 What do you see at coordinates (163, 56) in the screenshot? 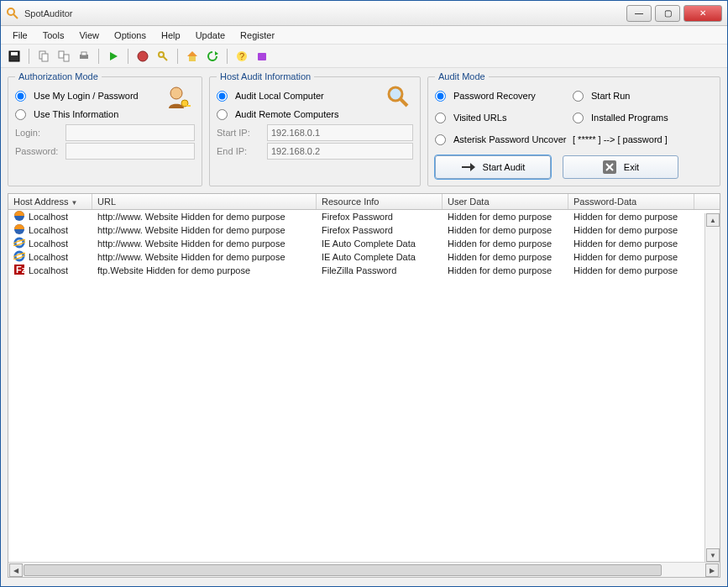
I see `key-icon` at bounding box center [163, 56].